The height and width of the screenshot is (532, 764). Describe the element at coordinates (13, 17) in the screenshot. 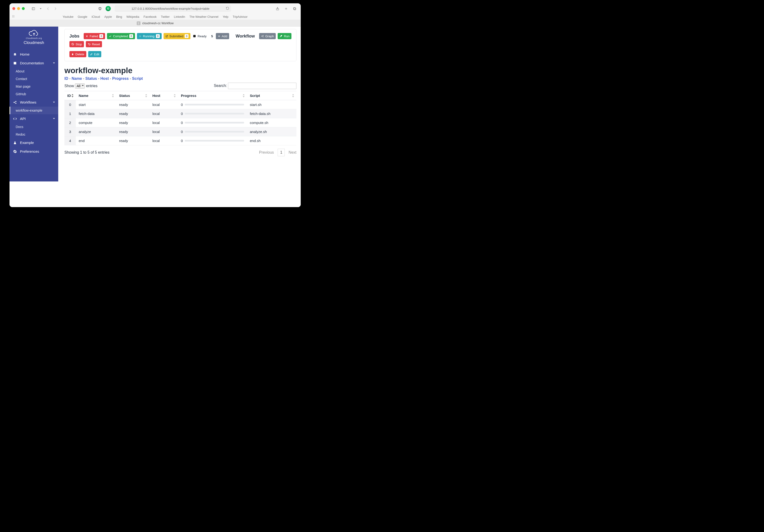

I see `apps-grid-icon` at that location.